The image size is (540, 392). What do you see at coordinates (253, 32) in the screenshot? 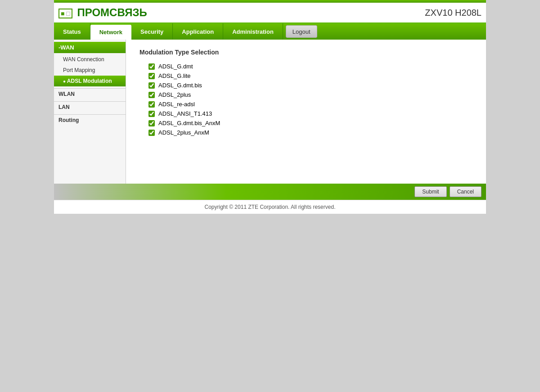
I see `nav-administration: Administration` at bounding box center [253, 32].